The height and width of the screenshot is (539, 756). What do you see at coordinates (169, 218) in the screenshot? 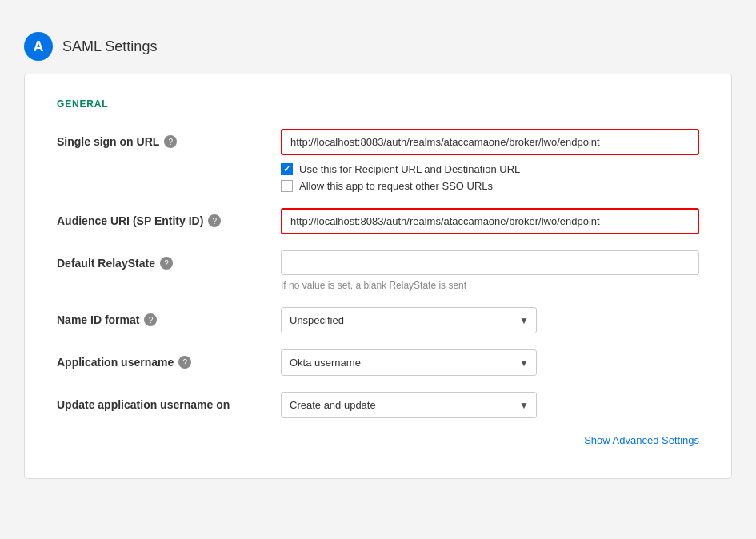
I see `audience-uri-label-col: Audience URI (SP Entity ID) ?` at bounding box center [169, 218].